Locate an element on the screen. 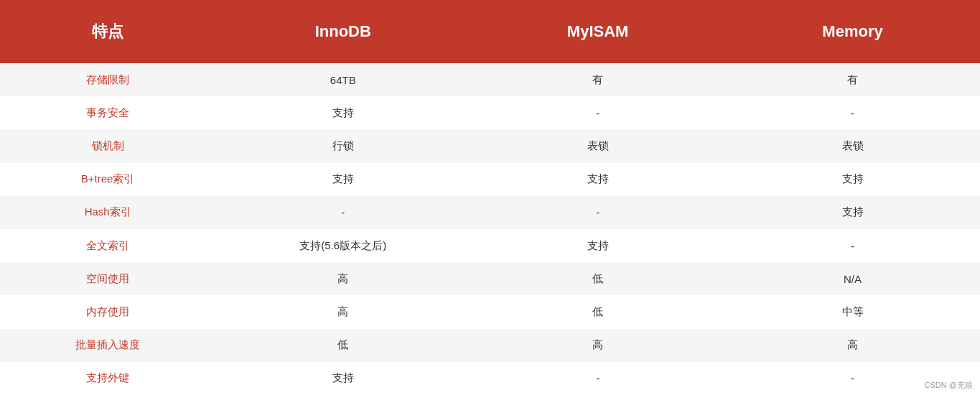 The width and height of the screenshot is (980, 395). cell-feature: 批量插入速度 is located at coordinates (108, 345).